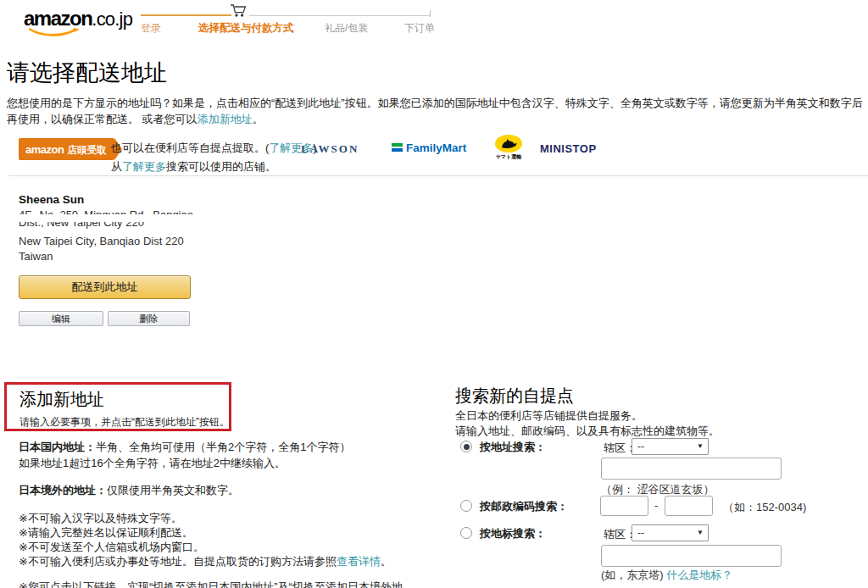  What do you see at coordinates (670, 447) in the screenshot?
I see `district-select-1: -- ▼` at bounding box center [670, 447].